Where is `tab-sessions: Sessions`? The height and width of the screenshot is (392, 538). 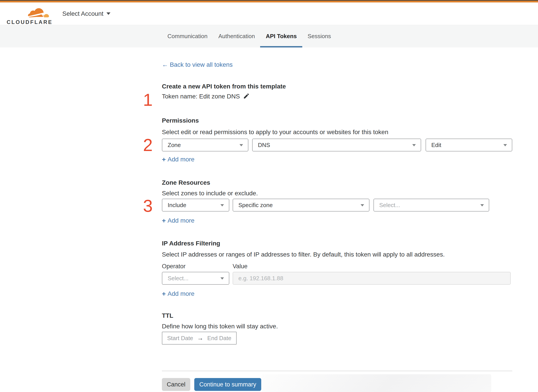
tab-sessions: Sessions is located at coordinates (319, 36).